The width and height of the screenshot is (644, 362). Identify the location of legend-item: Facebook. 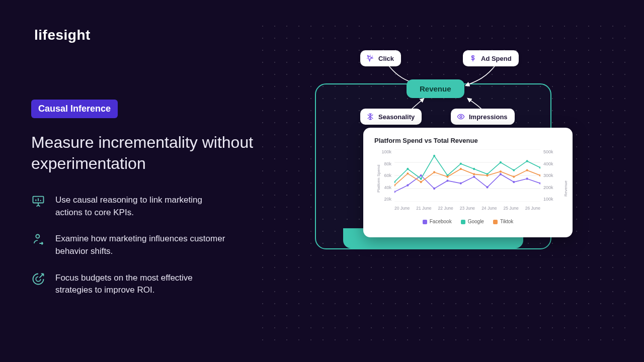
(437, 221).